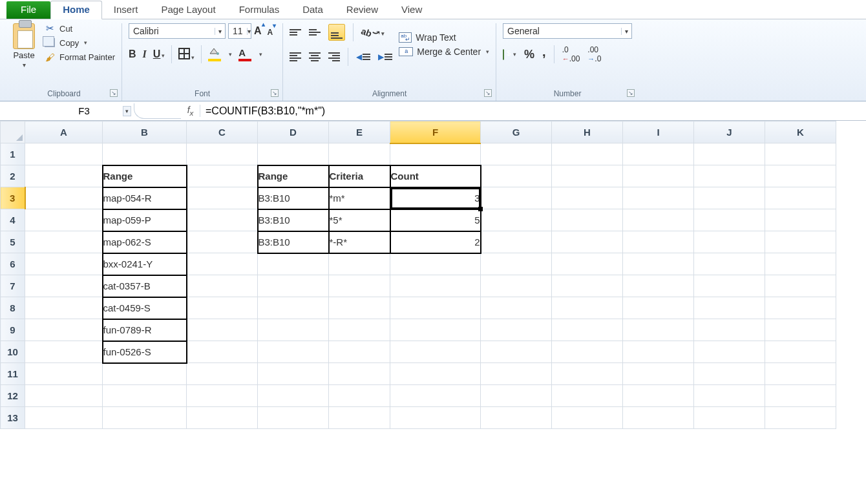 The height and width of the screenshot is (504, 866). Describe the element at coordinates (163, 56) in the screenshot. I see `underline-dropdown-icon: ▾` at that location.